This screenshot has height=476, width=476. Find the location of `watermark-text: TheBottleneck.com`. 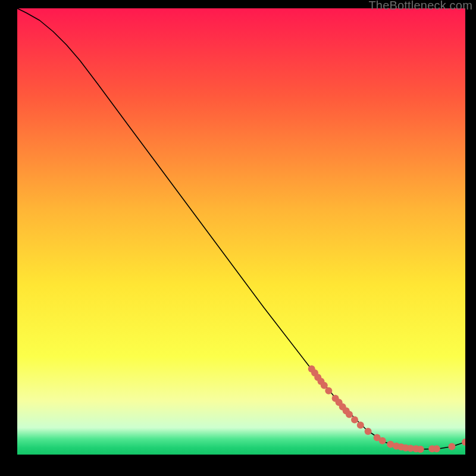

watermark-text: TheBottleneck.com is located at coordinates (420, 6).